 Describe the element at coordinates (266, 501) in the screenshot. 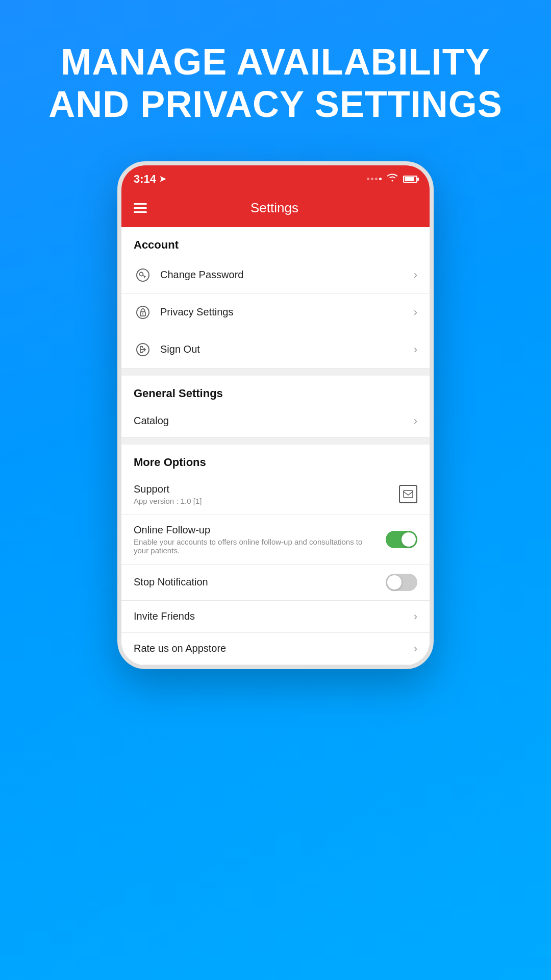

I see `app-version-label: App version : 1.0 [1]` at that location.